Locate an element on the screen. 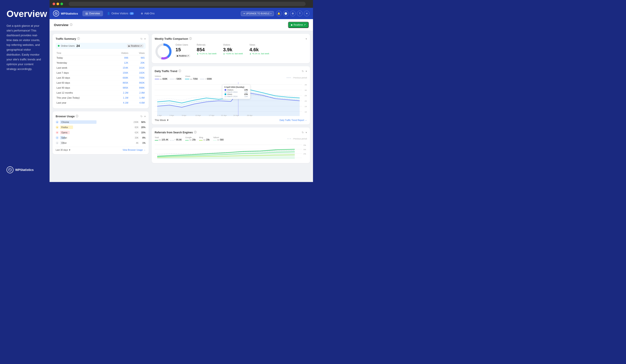  online-label: Online Users is located at coordinates (68, 46).